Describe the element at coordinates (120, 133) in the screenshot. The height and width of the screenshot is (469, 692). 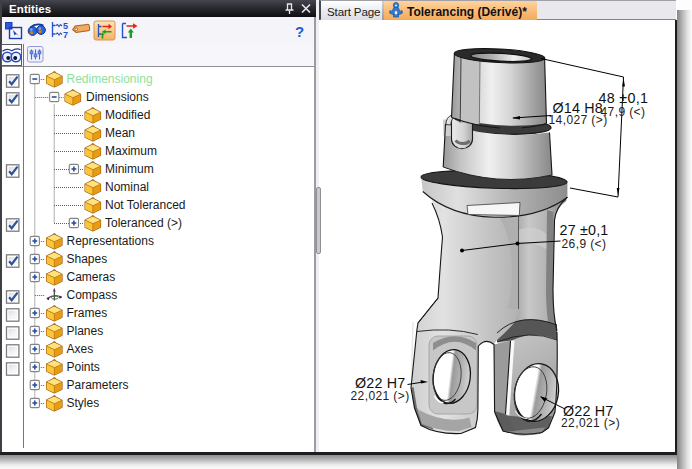
I see `svg-text: Mean` at that location.